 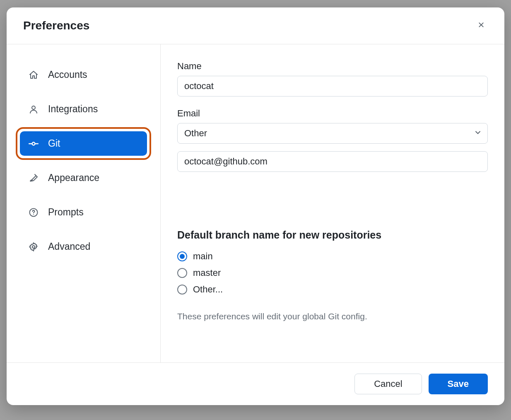 What do you see at coordinates (84, 75) in the screenshot?
I see `sidebar-item-accounts-wrap: Accounts` at bounding box center [84, 75].